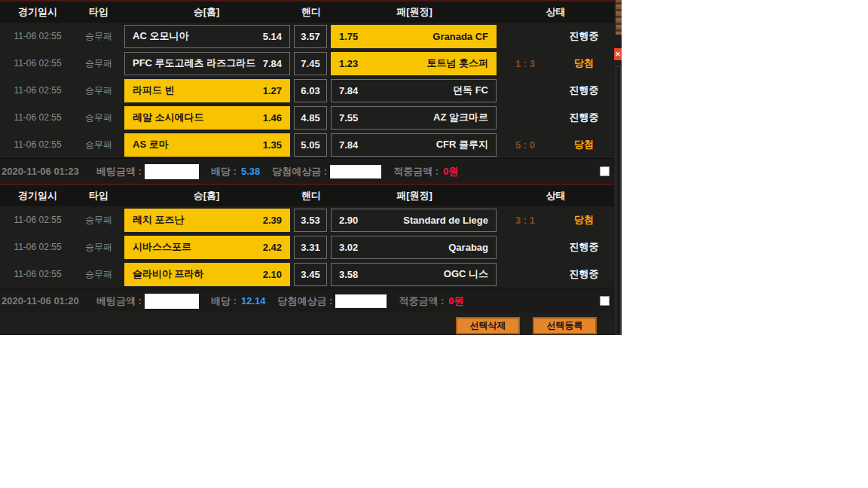 The width and height of the screenshot is (868, 488). What do you see at coordinates (310, 247) in the screenshot?
I see `draw-odds-cell: 3.31` at bounding box center [310, 247].